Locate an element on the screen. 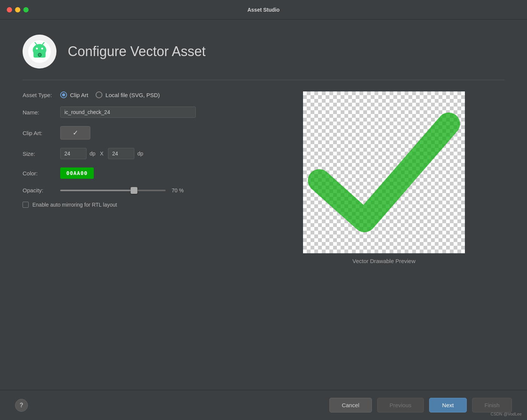  color-button: 00AA00 is located at coordinates (77, 173).